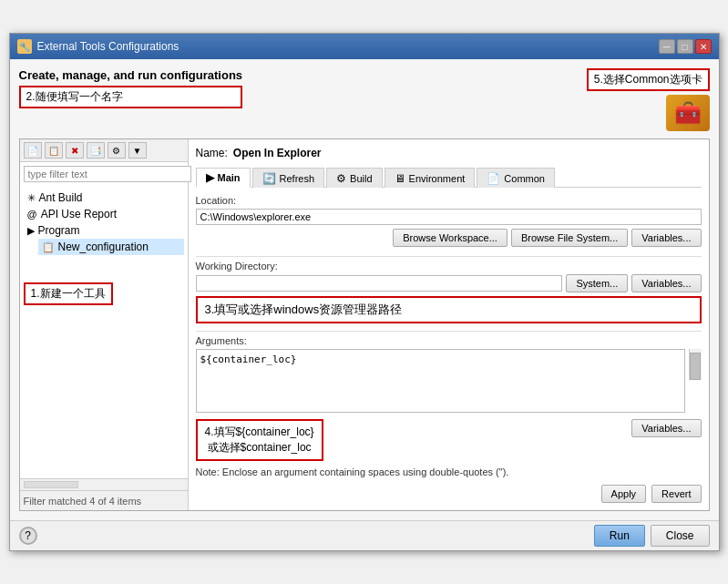  Describe the element at coordinates (448, 200) in the screenshot. I see `location-label: Location:` at that location.